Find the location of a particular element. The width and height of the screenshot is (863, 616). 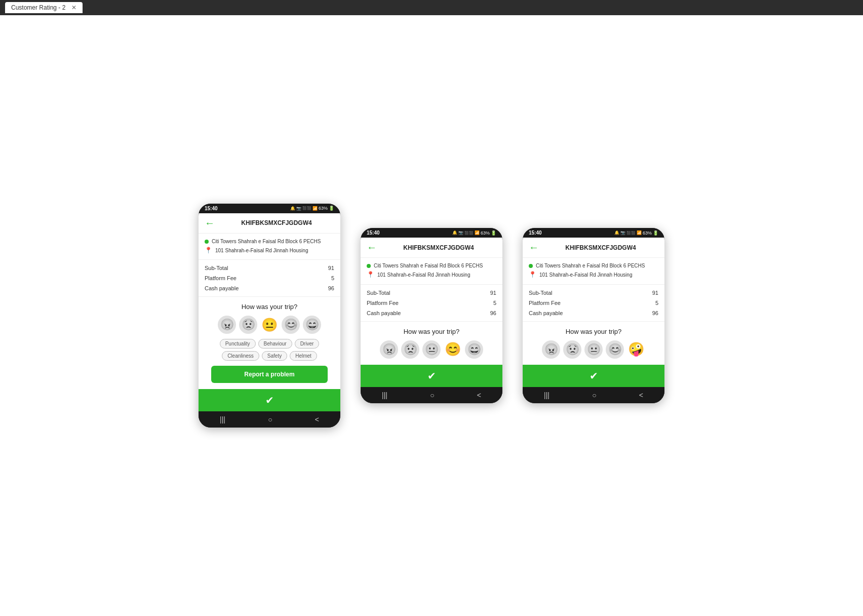

emoji-neutral-3: 😐 is located at coordinates (594, 350).